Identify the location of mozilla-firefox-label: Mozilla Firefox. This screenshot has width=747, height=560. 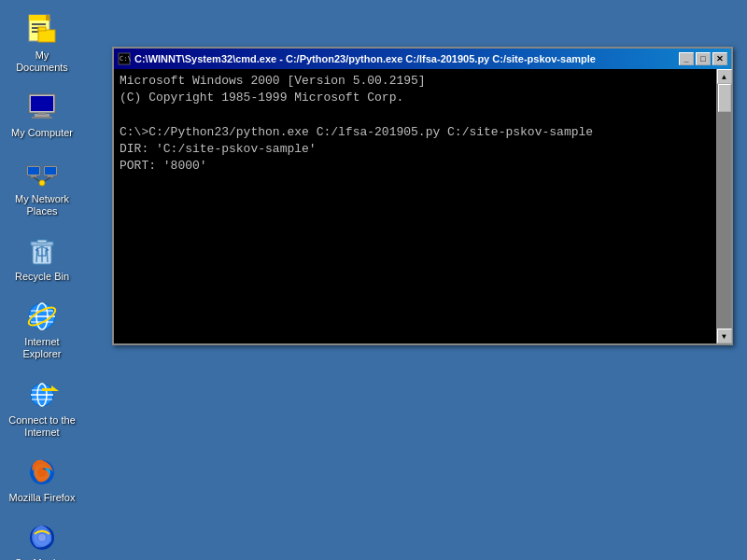
(43, 498).